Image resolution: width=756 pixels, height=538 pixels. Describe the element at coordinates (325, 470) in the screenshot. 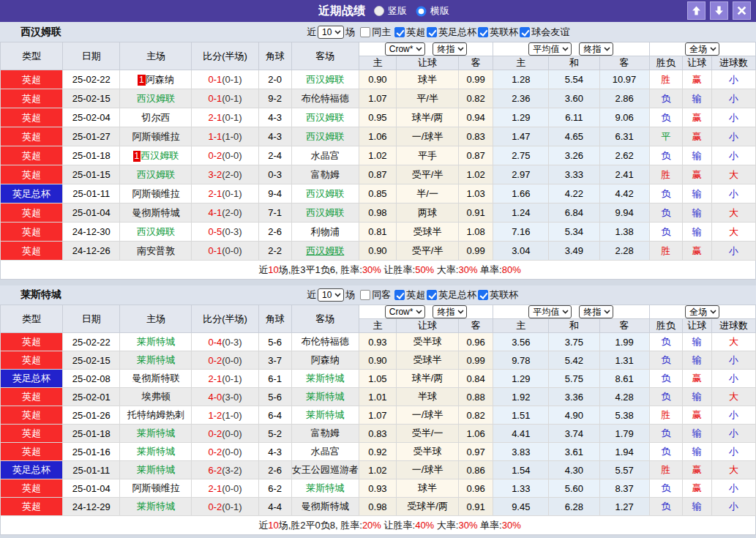

I see `away-team: 女王公园巡游者` at that location.